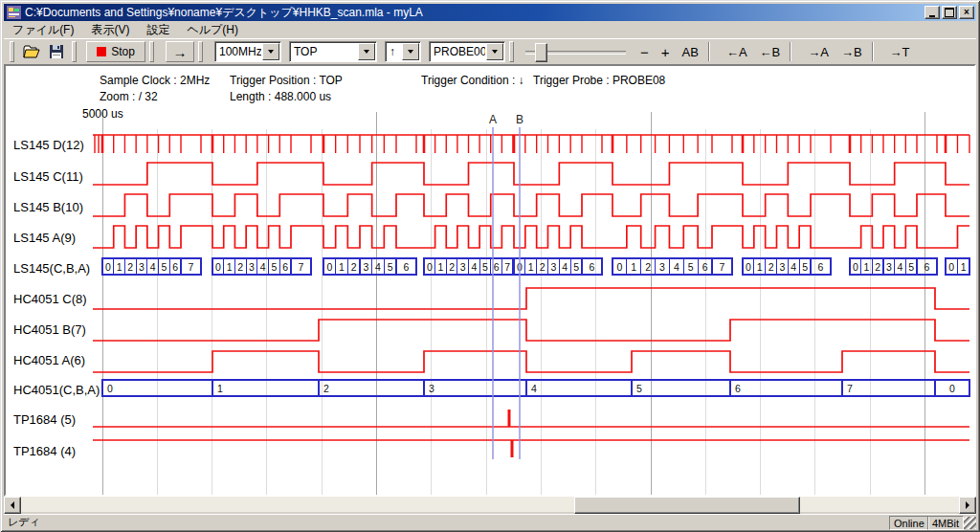  Describe the element at coordinates (56, 52) in the screenshot. I see `floppy-icon` at that location.